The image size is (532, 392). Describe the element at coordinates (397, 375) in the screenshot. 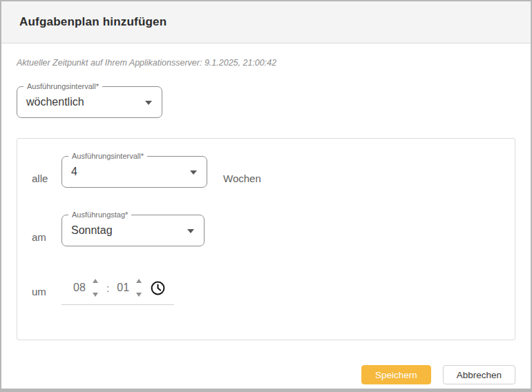

I see `save-button: Speichern` at that location.